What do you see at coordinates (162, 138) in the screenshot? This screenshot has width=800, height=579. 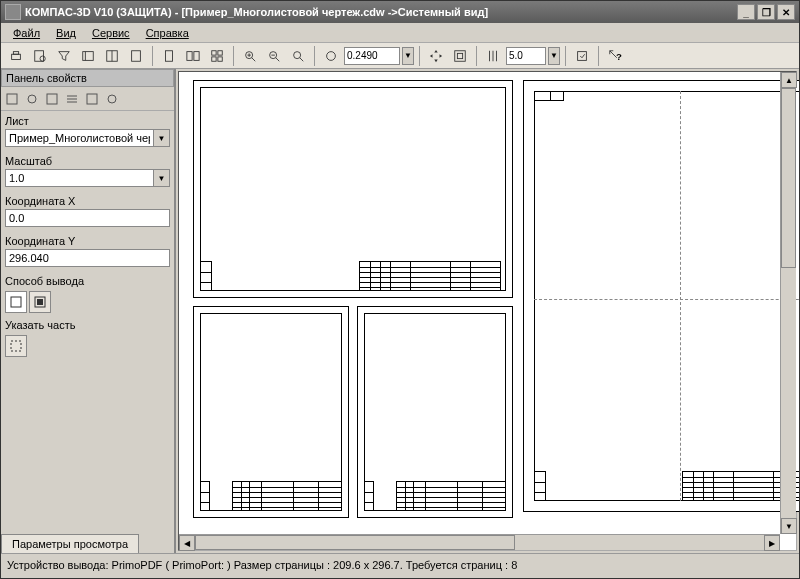 I see `sheet-dropdown: ▼` at bounding box center [162, 138].